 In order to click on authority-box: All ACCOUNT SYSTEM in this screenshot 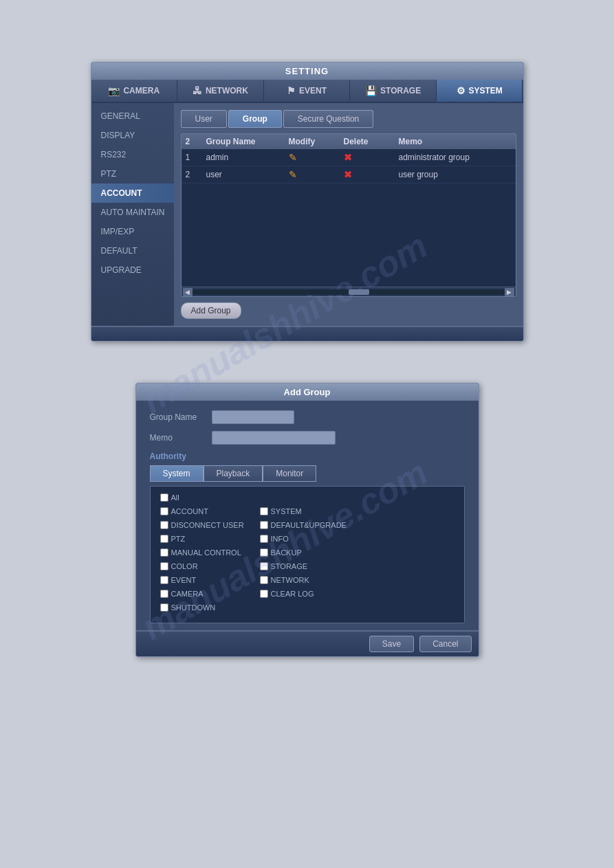, I will do `click(307, 555)`.